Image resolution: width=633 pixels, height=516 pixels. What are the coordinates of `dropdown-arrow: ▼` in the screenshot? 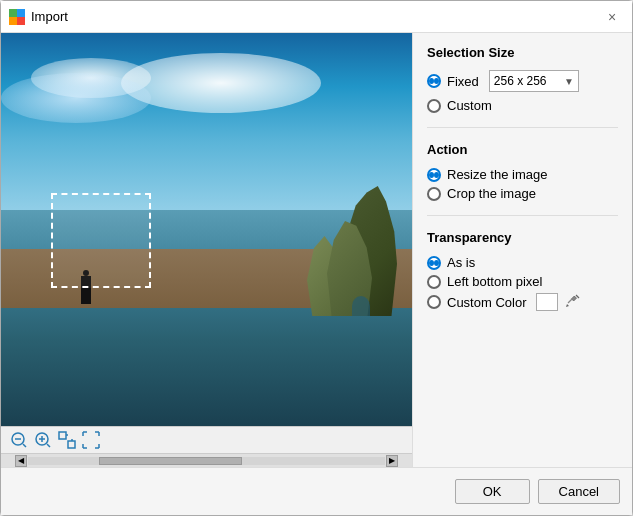 It's located at (569, 82).